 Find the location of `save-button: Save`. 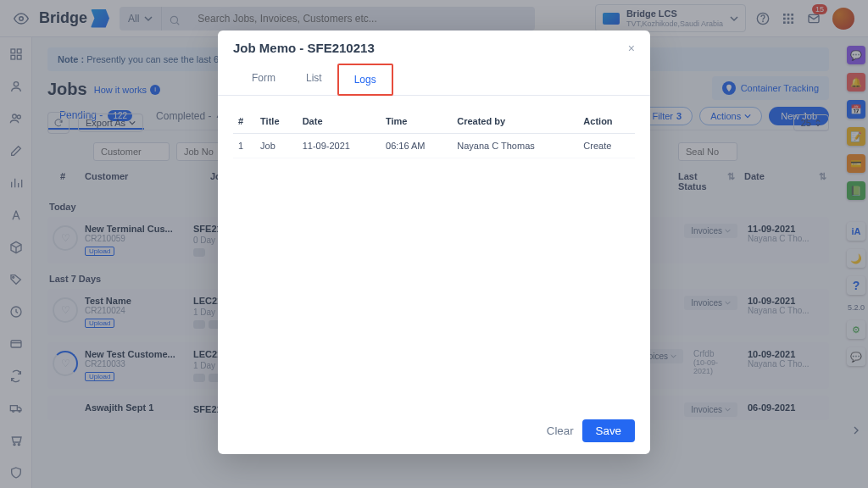

save-button: Save is located at coordinates (609, 430).